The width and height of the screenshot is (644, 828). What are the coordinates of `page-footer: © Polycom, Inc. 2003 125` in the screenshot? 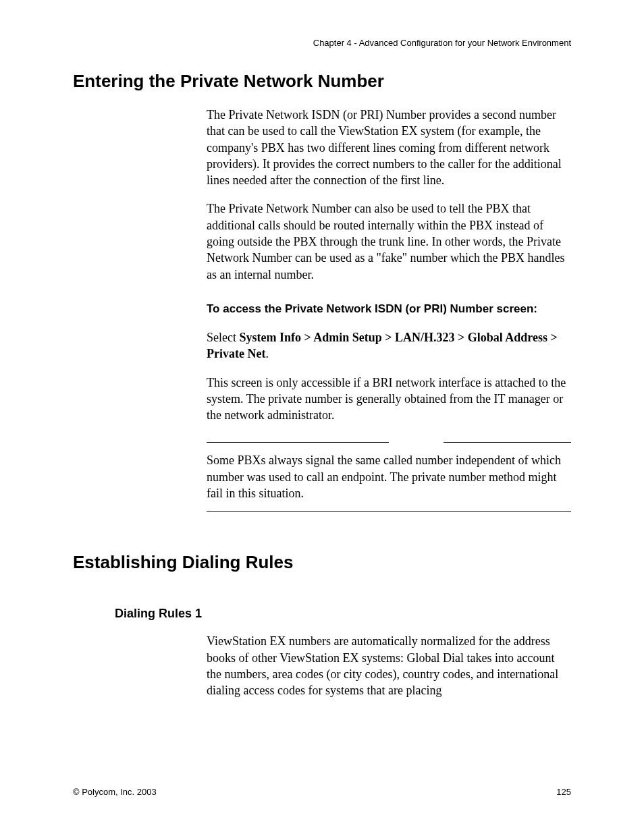 It's located at (322, 792).